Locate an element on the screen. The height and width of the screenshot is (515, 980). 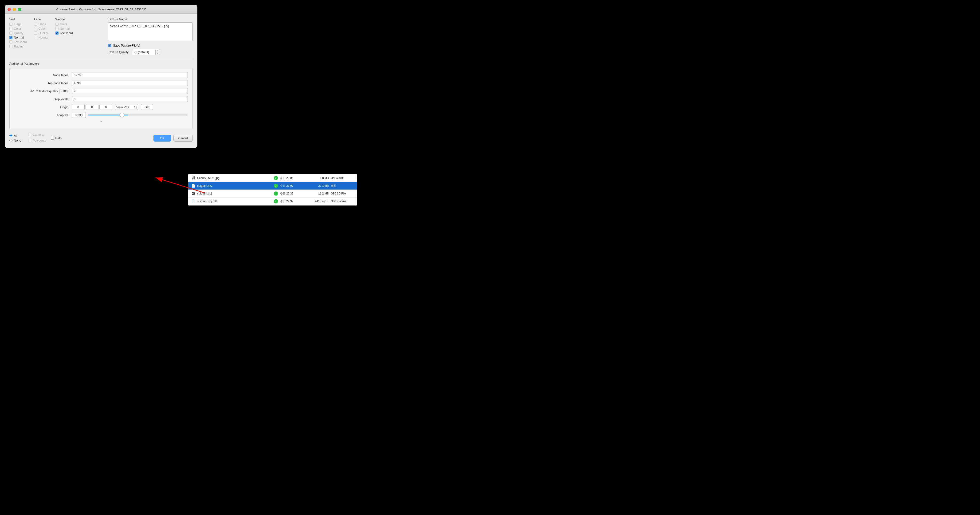
save-texture-label: Save Texture File(s) is located at coordinates (126, 46).